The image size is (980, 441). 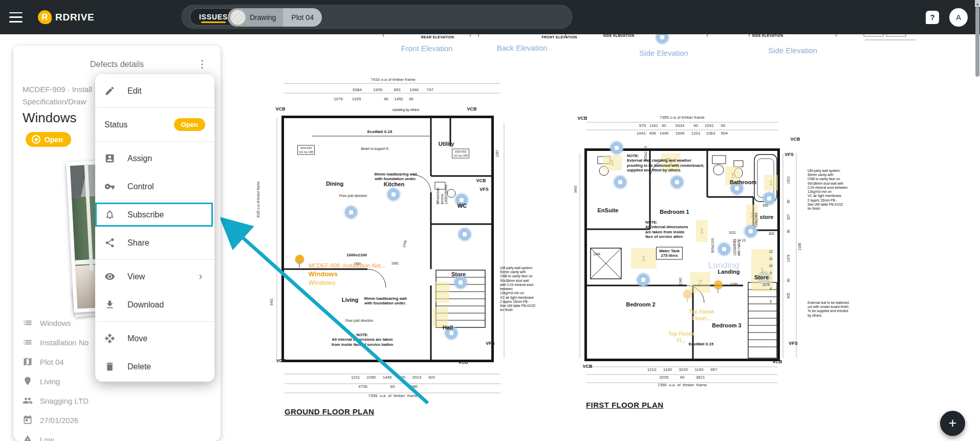 What do you see at coordinates (377, 17) in the screenshot?
I see `workspace-pill: ISSUES Drawing Plot 04` at bounding box center [377, 17].